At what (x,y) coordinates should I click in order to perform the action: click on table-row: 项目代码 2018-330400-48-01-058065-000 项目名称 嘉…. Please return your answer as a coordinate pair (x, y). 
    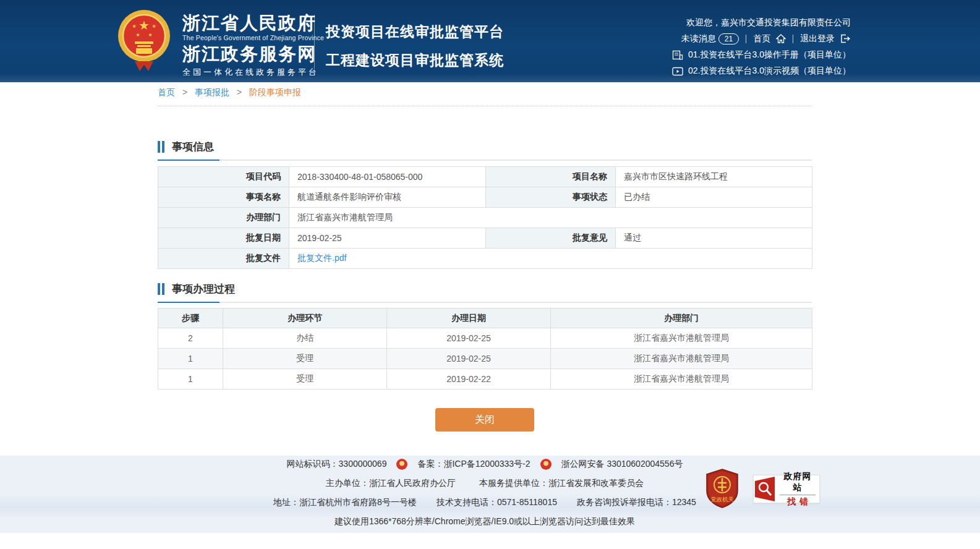
    Looking at the image, I should click on (485, 177).